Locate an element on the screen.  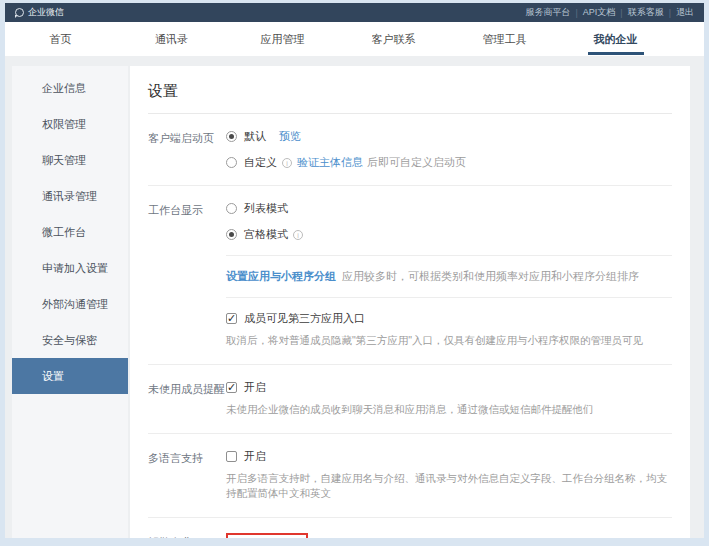
checkbox-unused-reminder is located at coordinates (232, 388).